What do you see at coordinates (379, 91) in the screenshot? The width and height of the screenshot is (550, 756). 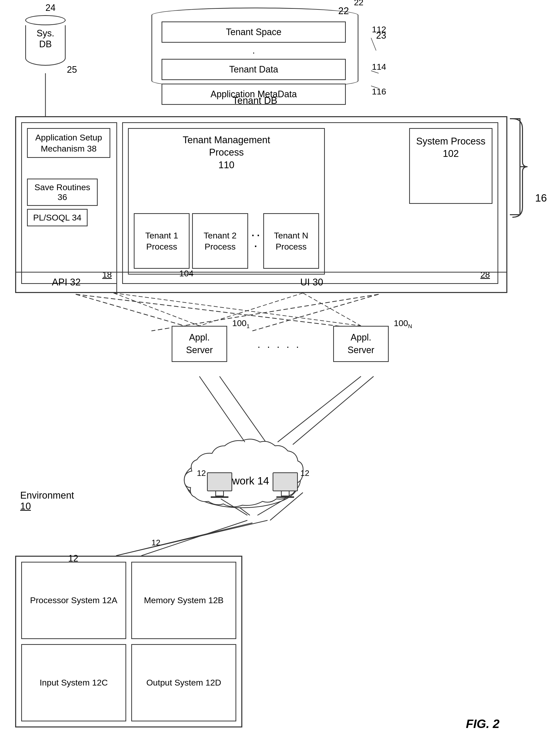 I see `label-116: 116` at bounding box center [379, 91].